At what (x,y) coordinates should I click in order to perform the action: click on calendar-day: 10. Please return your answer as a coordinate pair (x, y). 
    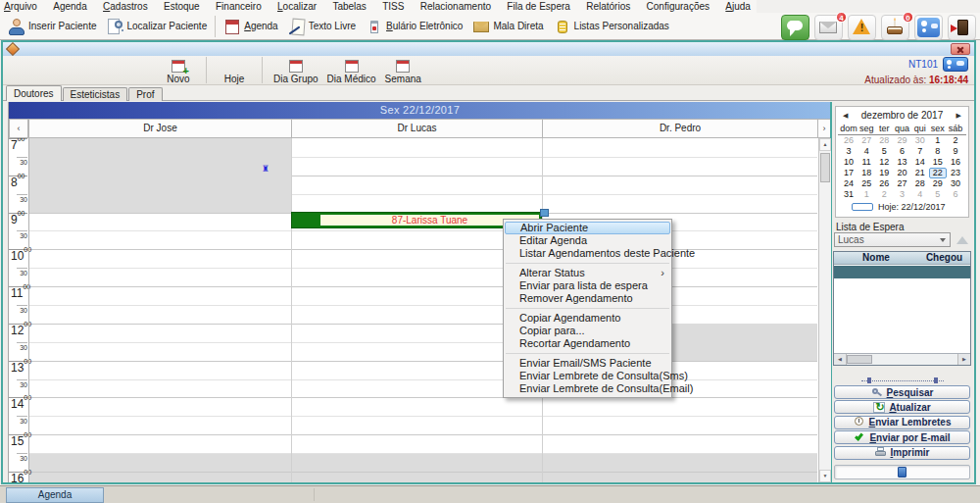
    Looking at the image, I should click on (849, 163).